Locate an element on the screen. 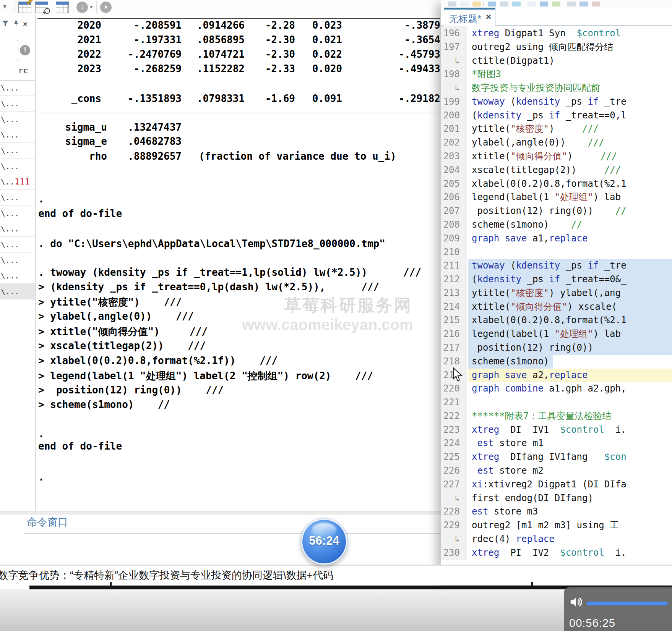 Image resolution: width=672 pixels, height=631 pixels. code-line: 205xlabel(0(0.2)0.8,format(%2.1 is located at coordinates (557, 184).